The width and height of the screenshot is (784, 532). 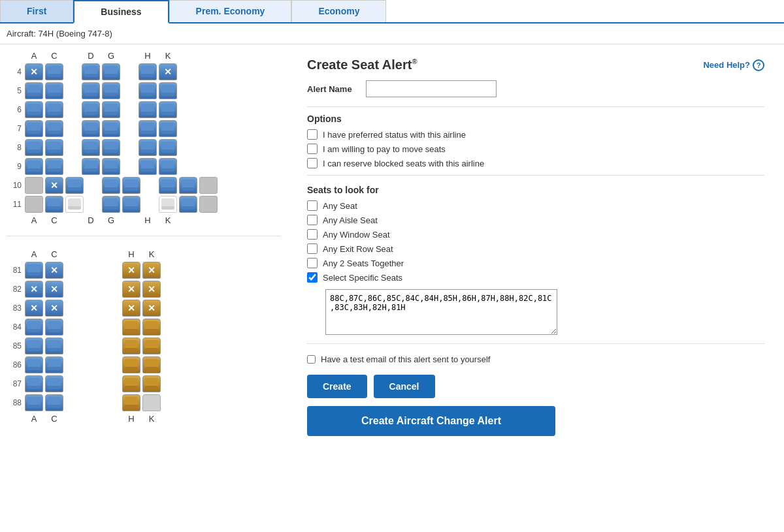 What do you see at coordinates (54, 129) in the screenshot?
I see `seat-7c` at bounding box center [54, 129].